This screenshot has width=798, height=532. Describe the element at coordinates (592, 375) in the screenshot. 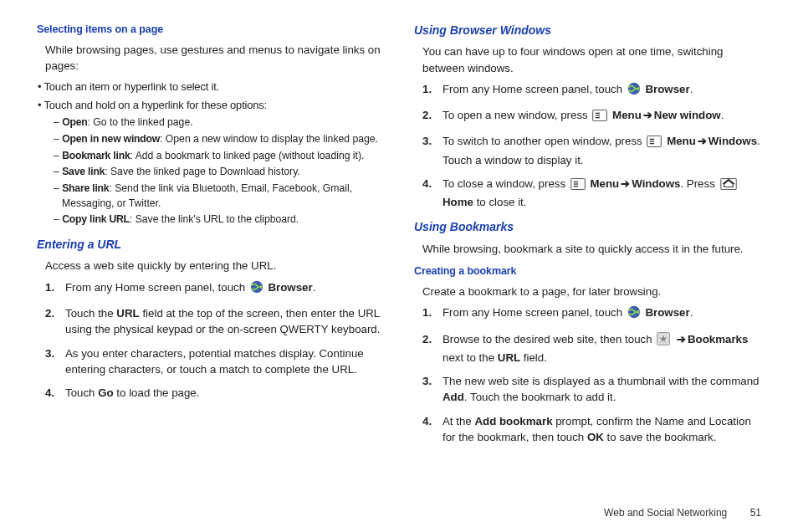

I see `bookmark-steps: From any Home screen panel, touch Browse…` at that location.